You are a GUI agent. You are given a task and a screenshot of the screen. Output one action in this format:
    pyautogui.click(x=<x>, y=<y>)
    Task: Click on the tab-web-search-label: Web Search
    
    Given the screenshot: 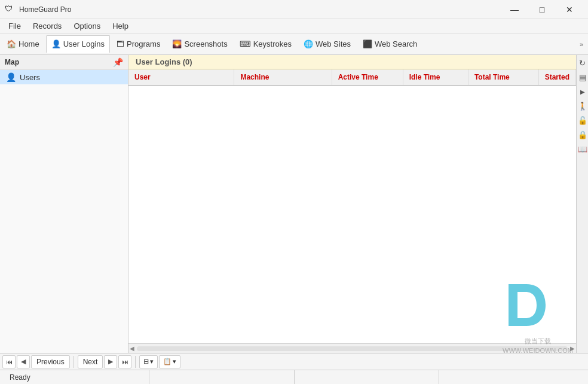 What is the action you would take?
    pyautogui.click(x=396, y=44)
    